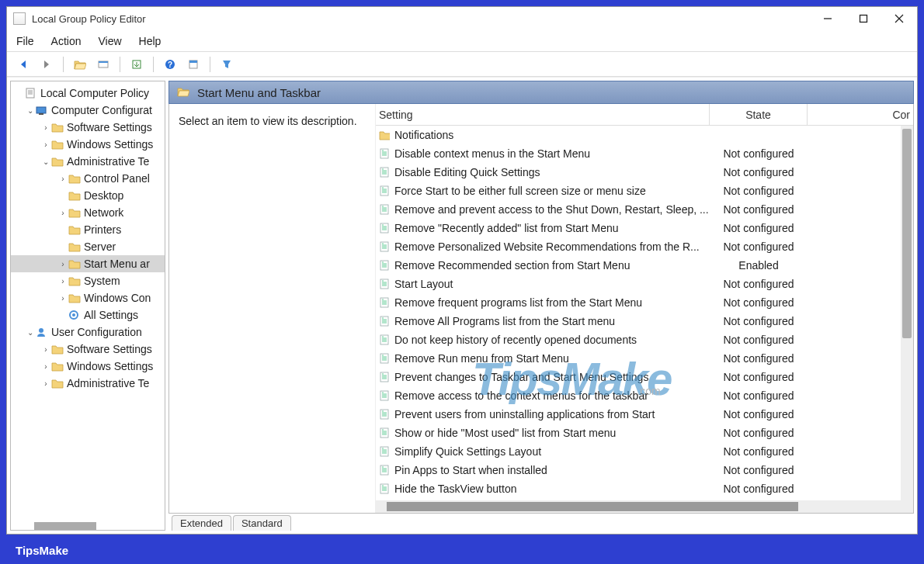  I want to click on menu-file: File, so click(25, 41).